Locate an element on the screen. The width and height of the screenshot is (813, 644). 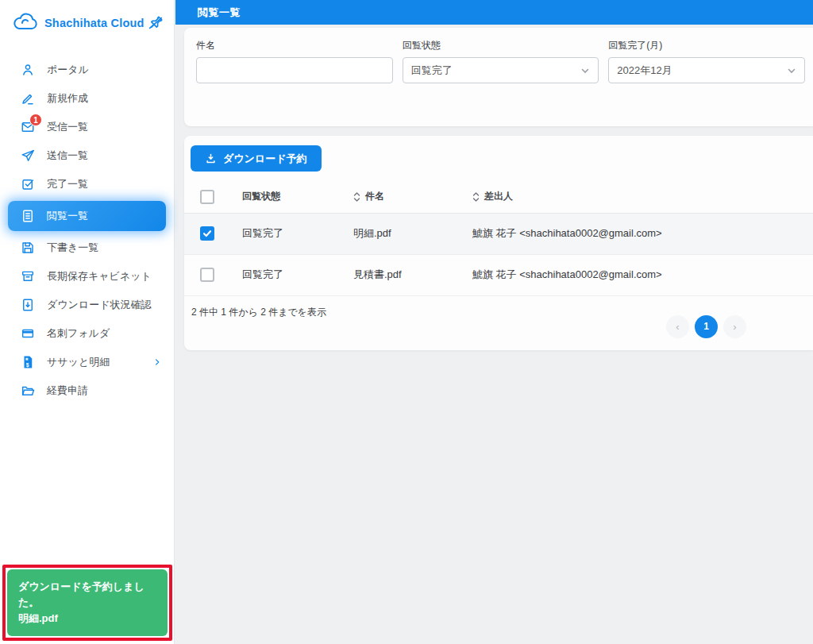
check-square-icon is located at coordinates (28, 184).